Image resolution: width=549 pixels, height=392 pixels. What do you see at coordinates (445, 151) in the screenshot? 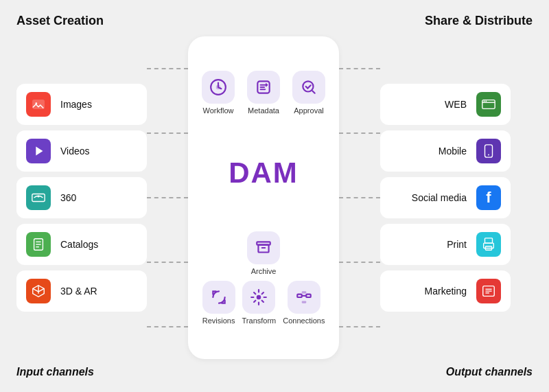
I see `list-item: Mobile` at bounding box center [445, 151].